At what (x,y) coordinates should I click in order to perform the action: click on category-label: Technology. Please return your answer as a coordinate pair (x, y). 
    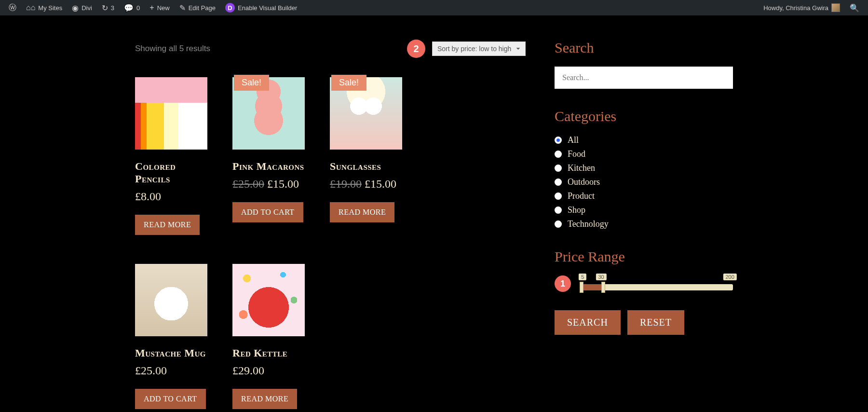
    Looking at the image, I should click on (588, 224).